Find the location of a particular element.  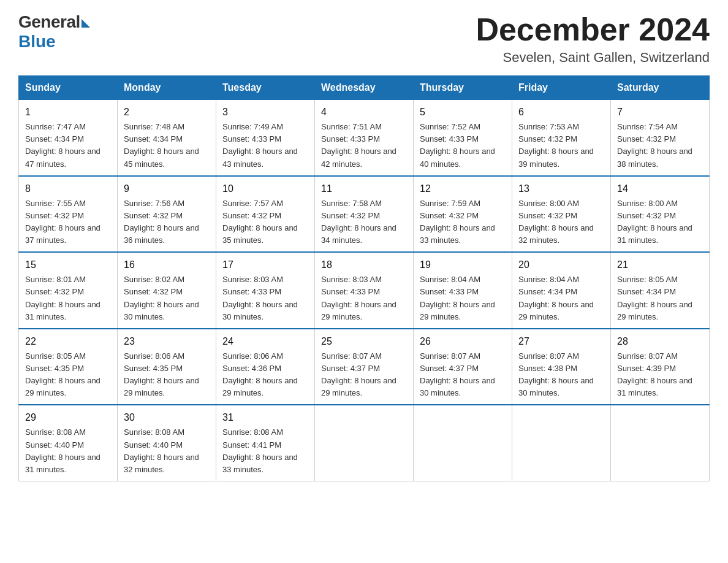

day-number: 12 is located at coordinates (463, 189).